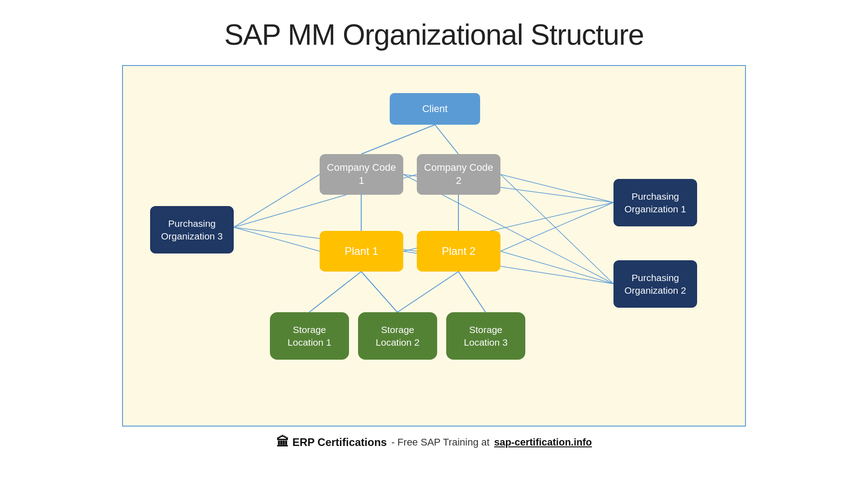  What do you see at coordinates (398, 336) in the screenshot?
I see `node-storage-location-2: Storage Location 2` at bounding box center [398, 336].